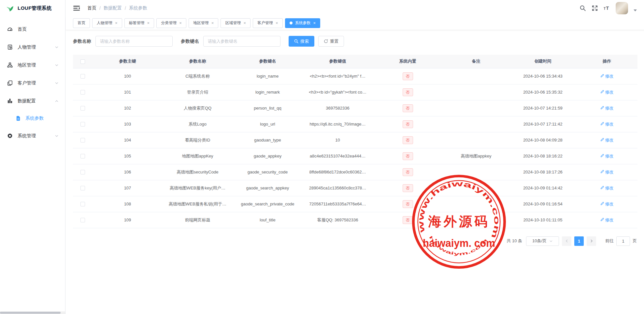  I want to click on sidebar-scrollbar, so click(33, 313).